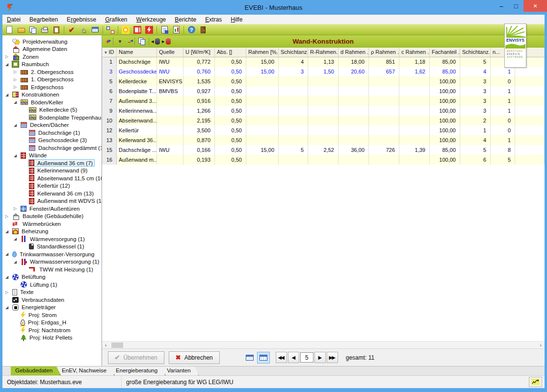 The image size is (547, 392). What do you see at coordinates (21, 30) in the screenshot?
I see `open-file-button` at bounding box center [21, 30].